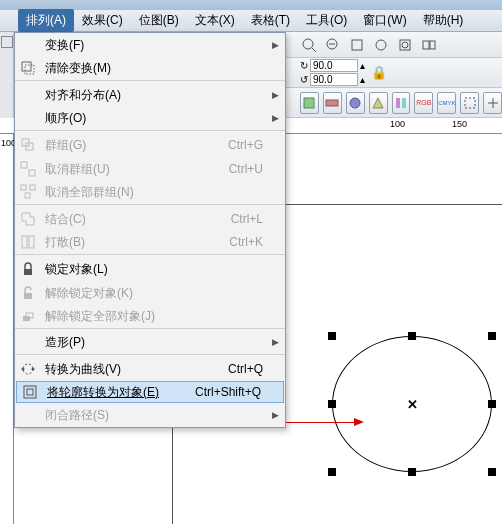 The width and height of the screenshot is (502, 524). What do you see at coordinates (270, 20) in the screenshot?
I see `menu-table: 表格(T)` at bounding box center [270, 20].